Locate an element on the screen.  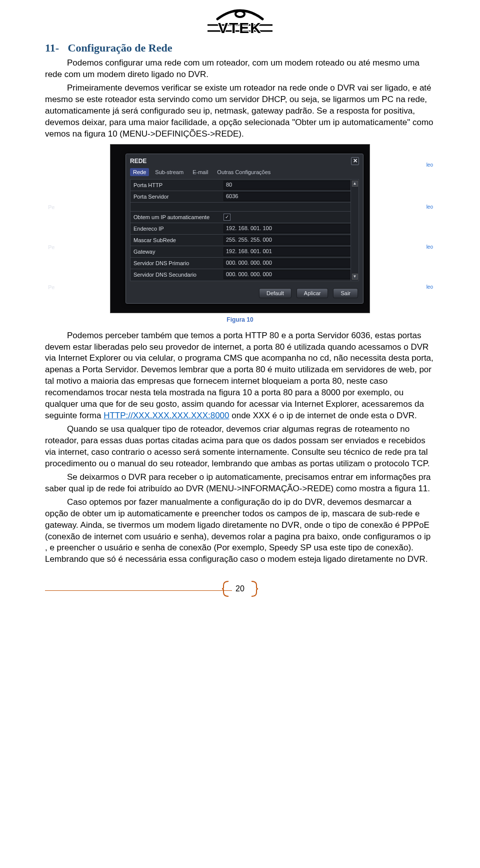
bg-label-leo-4: leo is located at coordinates (430, 287).